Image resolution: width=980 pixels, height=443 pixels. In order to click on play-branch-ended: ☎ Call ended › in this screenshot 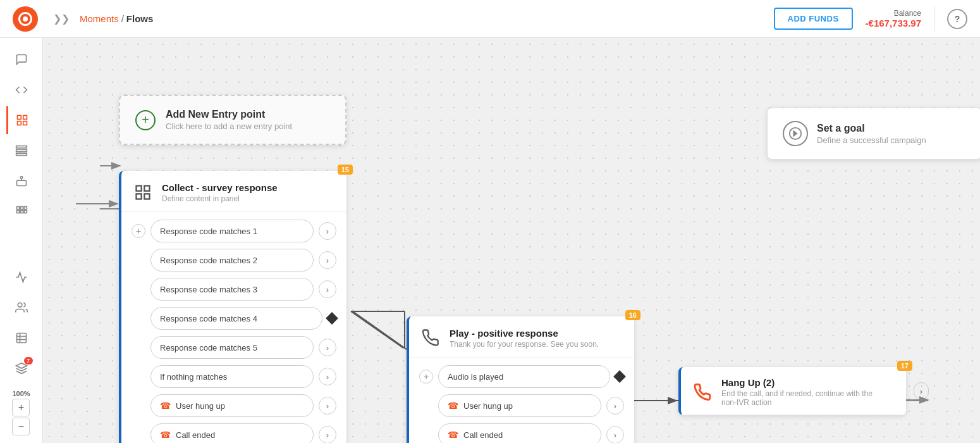, I will do `click(522, 433)`.